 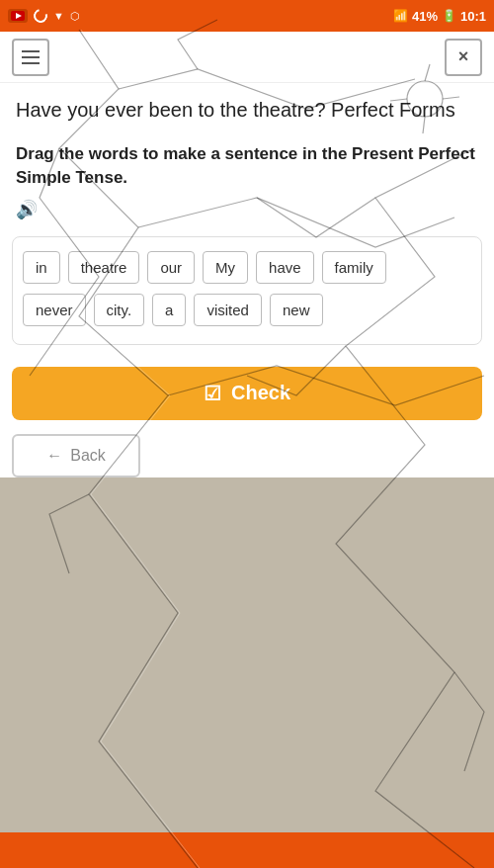 What do you see at coordinates (27, 210) in the screenshot?
I see `sound-icon: 🔊` at bounding box center [27, 210].